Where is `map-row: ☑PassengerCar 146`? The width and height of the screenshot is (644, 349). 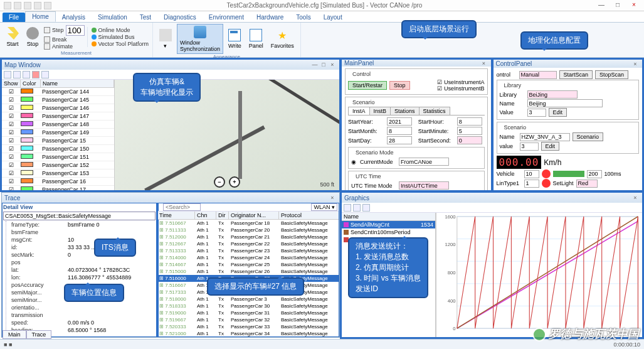 map-row: ☑PassengerCar 146 is located at coordinates (58, 108).